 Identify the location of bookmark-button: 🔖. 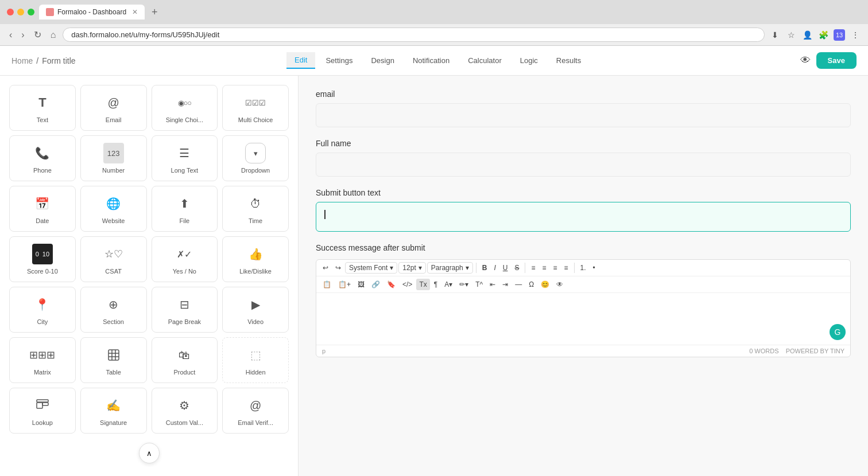
(392, 284).